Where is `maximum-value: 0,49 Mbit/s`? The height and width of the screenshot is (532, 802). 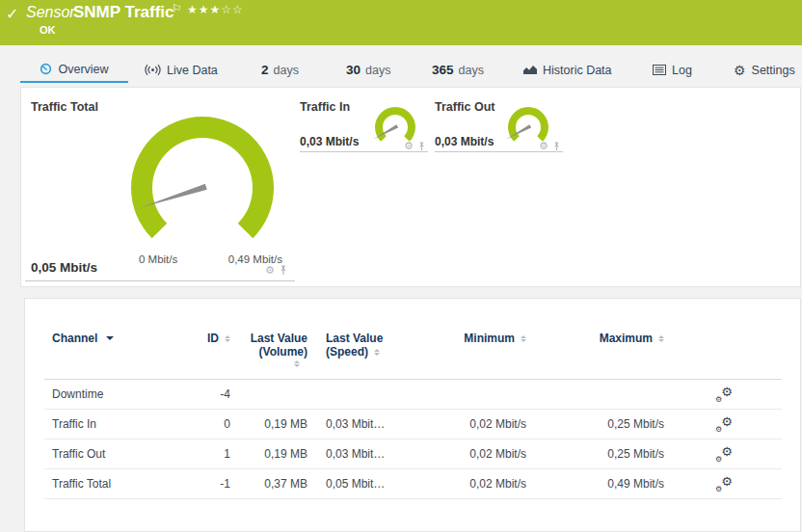 maximum-value: 0,49 Mbit/s is located at coordinates (596, 484).